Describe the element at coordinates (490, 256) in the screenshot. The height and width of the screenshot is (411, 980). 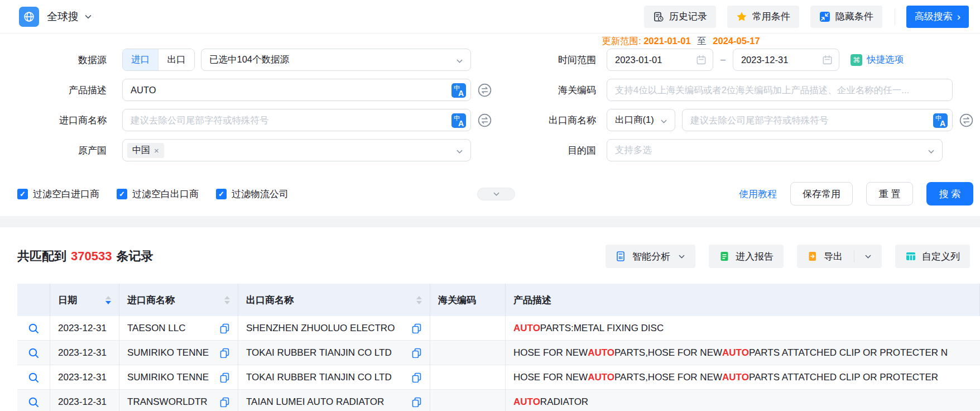
I see `results-header: 共匹配到370533条记录 BI 智能分析 进入报告` at that location.